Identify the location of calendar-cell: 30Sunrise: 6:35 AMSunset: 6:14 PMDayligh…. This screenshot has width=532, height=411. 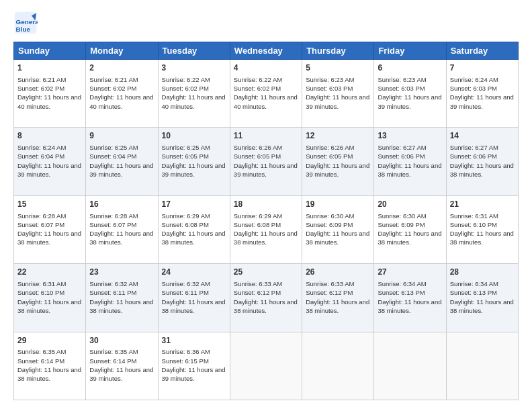
(122, 365).